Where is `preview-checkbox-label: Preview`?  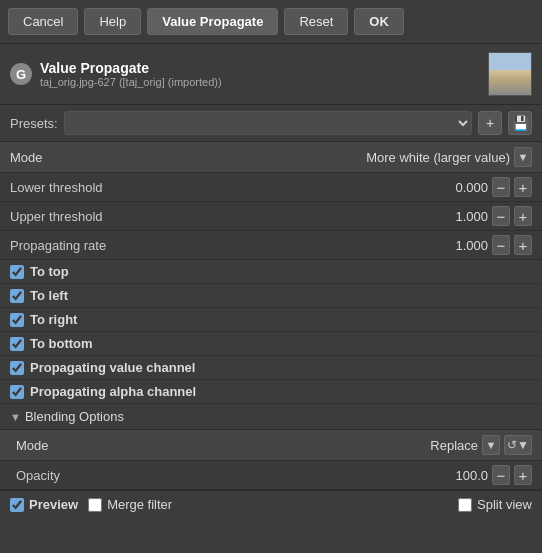 preview-checkbox-label: Preview is located at coordinates (44, 504).